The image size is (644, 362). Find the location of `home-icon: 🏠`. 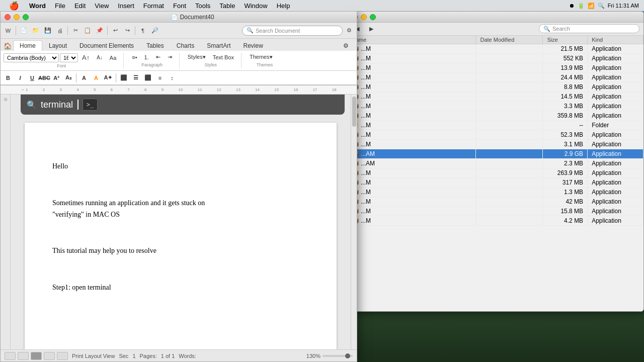

home-icon: 🏠 is located at coordinates (8, 46).